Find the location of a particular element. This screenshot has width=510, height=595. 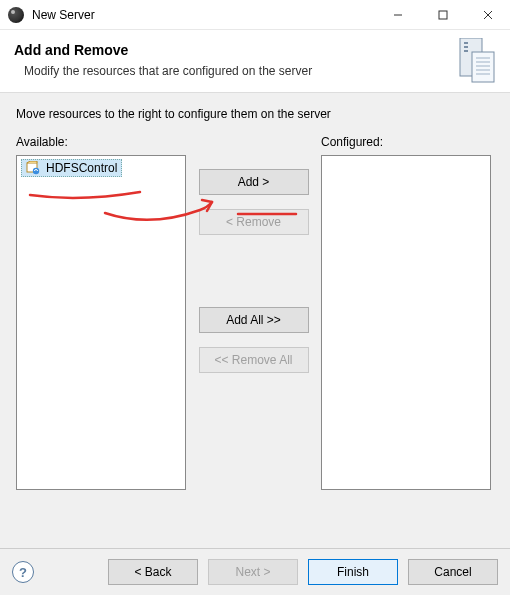

help-button: ? is located at coordinates (23, 572).